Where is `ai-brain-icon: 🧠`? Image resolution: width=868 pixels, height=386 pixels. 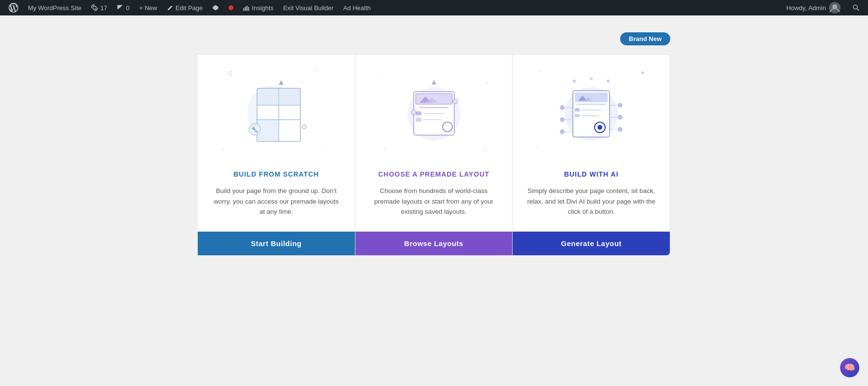
ai-brain-icon: 🧠 is located at coordinates (850, 368).